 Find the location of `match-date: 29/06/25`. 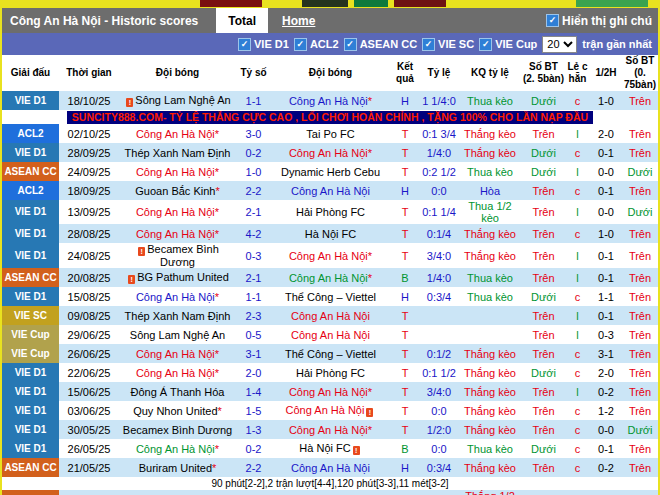

match-date: 29/06/25 is located at coordinates (89, 334).